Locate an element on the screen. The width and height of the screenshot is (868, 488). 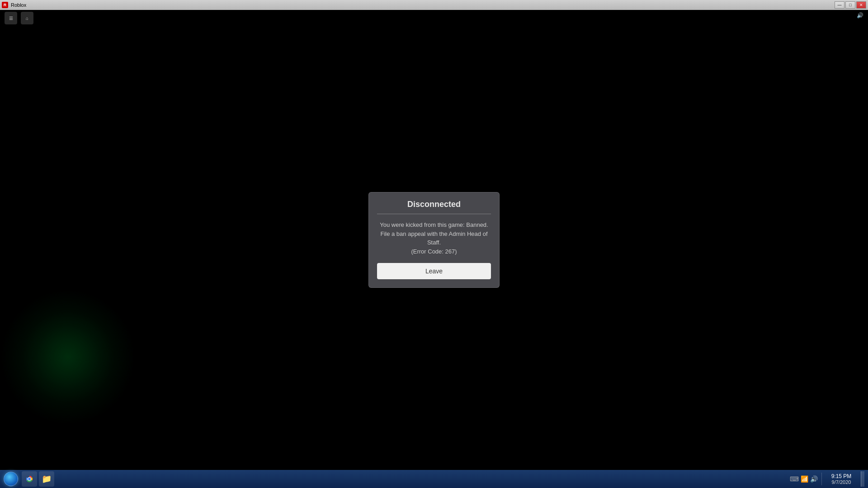
title-bar: R Roblox — □ ✕ is located at coordinates (434, 5).